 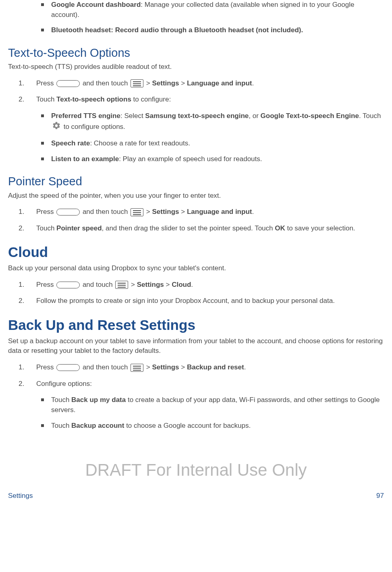 What do you see at coordinates (196, 268) in the screenshot?
I see `cloud-intro: Back up your personal data using Dropbox…` at bounding box center [196, 268].